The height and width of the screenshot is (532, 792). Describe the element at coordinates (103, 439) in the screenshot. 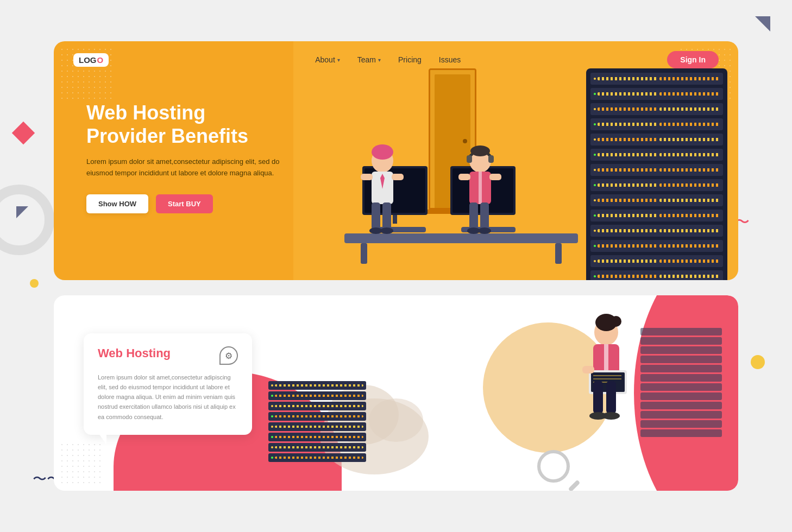

I see `card-tail` at that location.